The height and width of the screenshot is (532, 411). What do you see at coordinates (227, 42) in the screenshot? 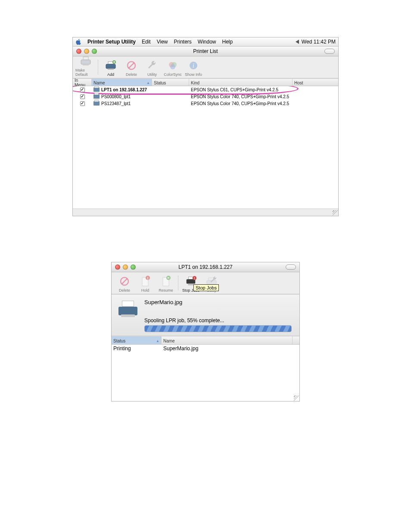
I see `menu-help: Help` at bounding box center [227, 42].